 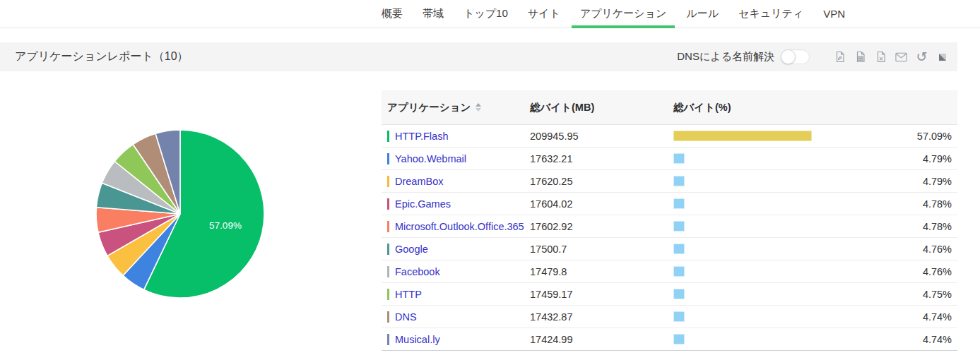 I want to click on application-link: Yahoo.Webmail, so click(x=431, y=159).